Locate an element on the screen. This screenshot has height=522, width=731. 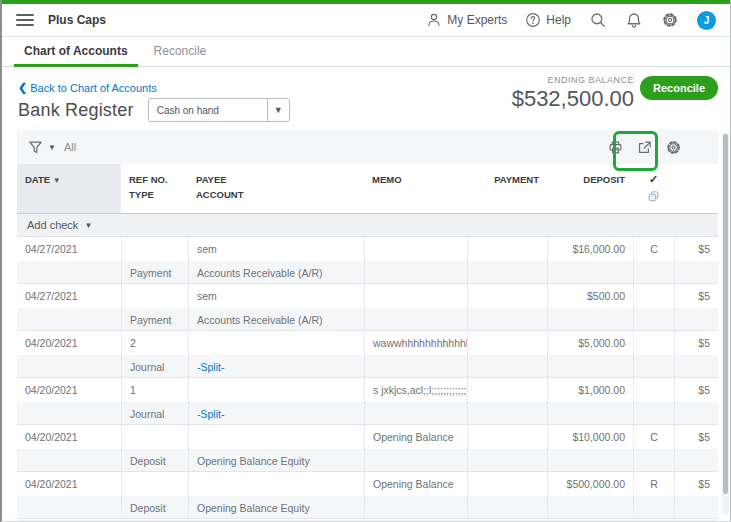
filter-funnel-icon is located at coordinates (36, 148).